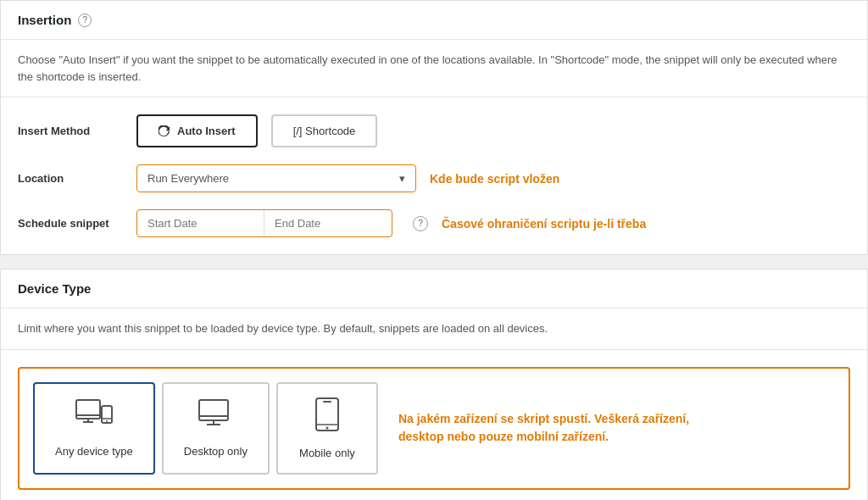  I want to click on insert-method-content: Auto Insert [/] Shortcode, so click(493, 131).